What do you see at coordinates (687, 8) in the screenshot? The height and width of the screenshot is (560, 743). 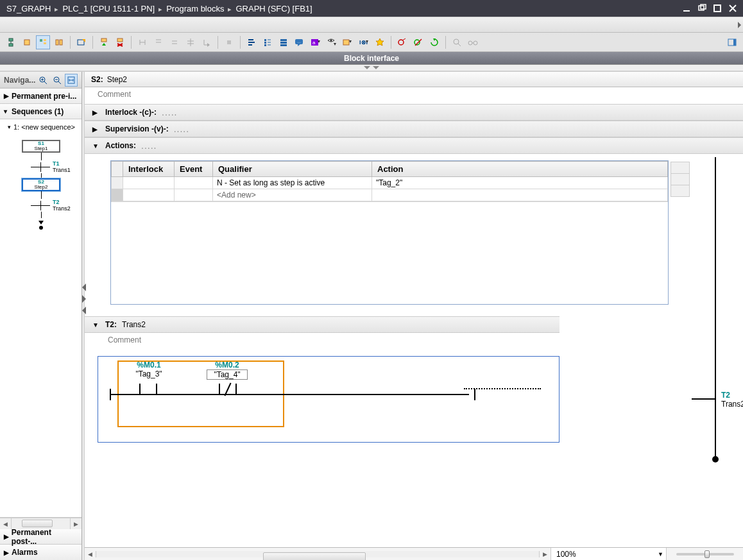 I see `minimize-button` at bounding box center [687, 8].